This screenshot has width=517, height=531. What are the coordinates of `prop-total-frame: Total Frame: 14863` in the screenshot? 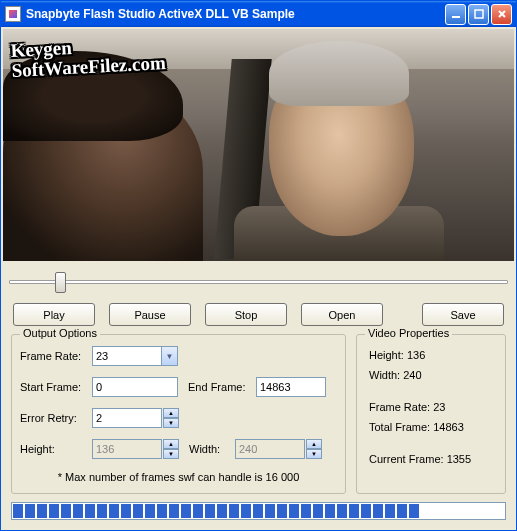 It's located at (431, 427).